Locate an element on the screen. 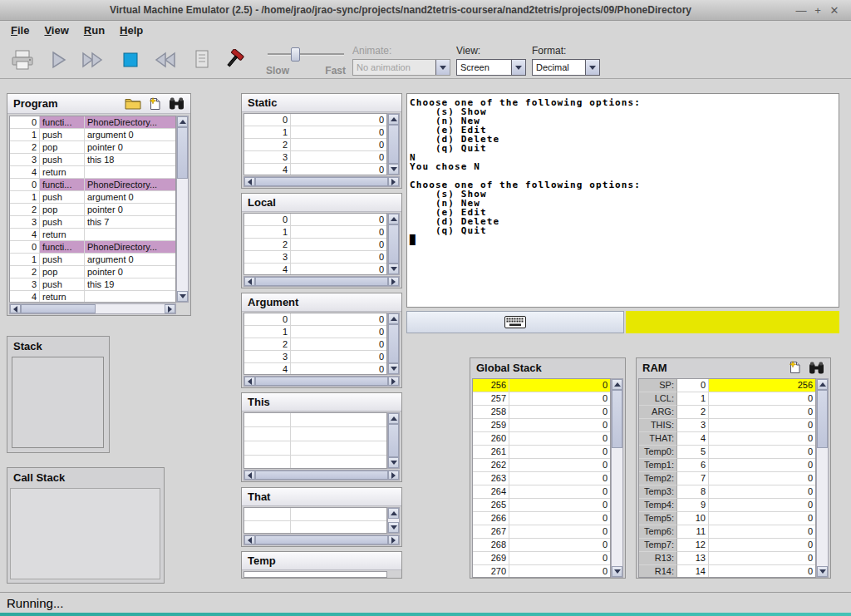 This screenshot has height=616, width=851. menu-run: Run is located at coordinates (95, 30).